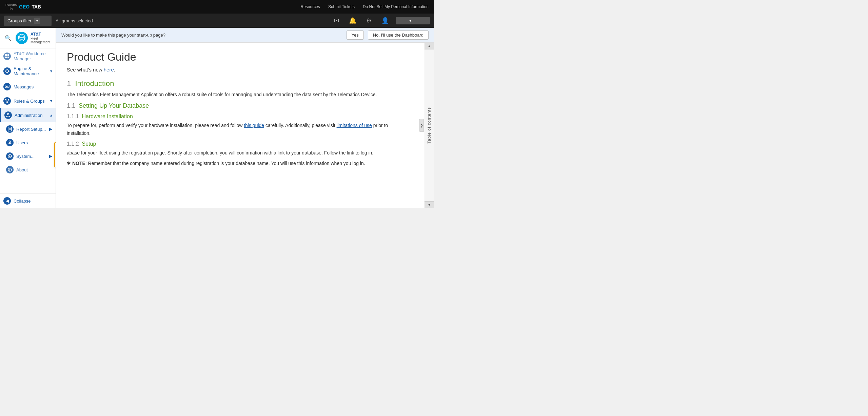 The width and height of the screenshot is (868, 416). Describe the element at coordinates (217, 21) in the screenshot. I see `groups-bar: Groups filter ▾ All groups selected ✉ 🔔 …` at that location.